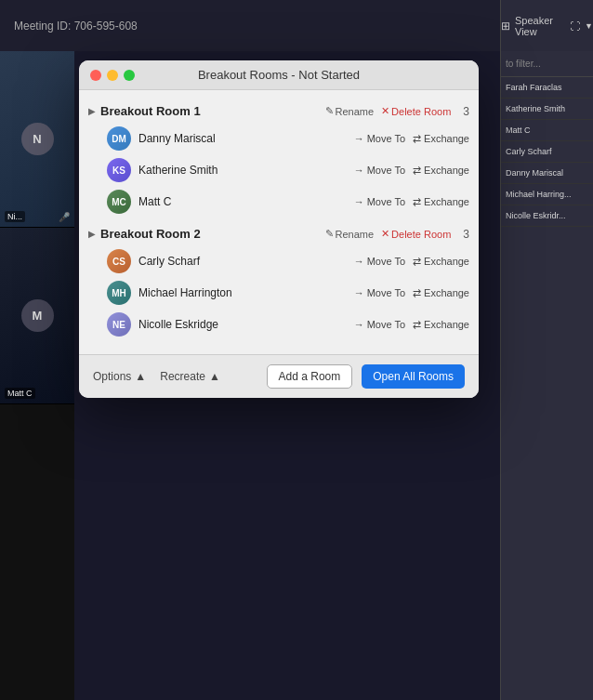 The width and height of the screenshot is (593, 700). I want to click on participant-name-michael: Michael Harrington, so click(243, 293).